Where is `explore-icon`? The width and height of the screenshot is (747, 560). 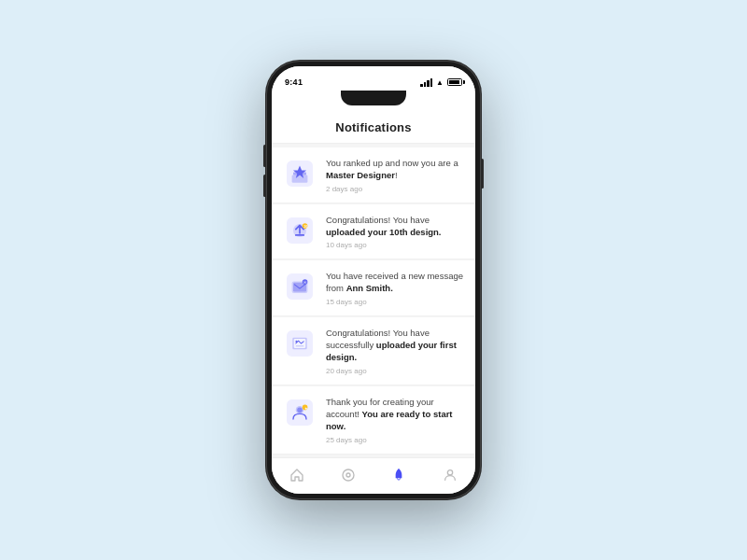 explore-icon is located at coordinates (348, 475).